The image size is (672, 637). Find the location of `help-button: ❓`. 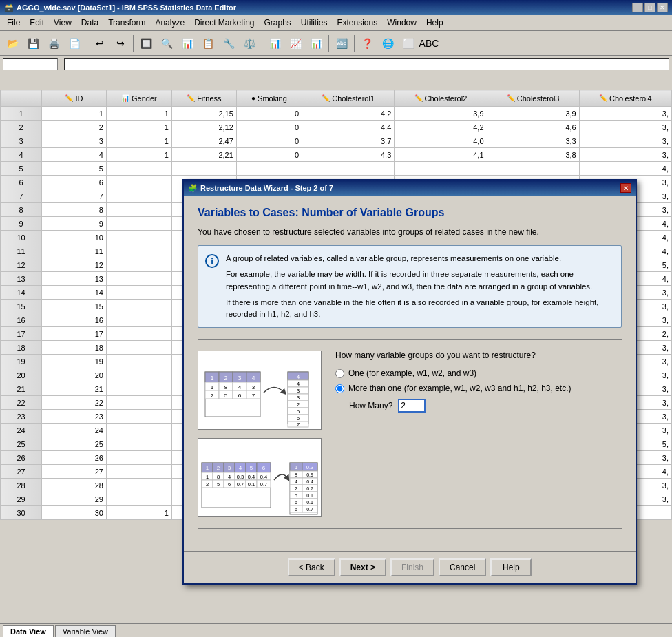

help-button: ❓ is located at coordinates (367, 43).